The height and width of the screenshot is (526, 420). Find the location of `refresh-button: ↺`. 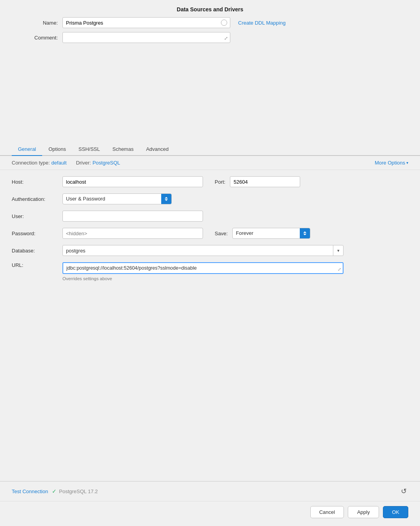

refresh-button: ↺ is located at coordinates (404, 491).